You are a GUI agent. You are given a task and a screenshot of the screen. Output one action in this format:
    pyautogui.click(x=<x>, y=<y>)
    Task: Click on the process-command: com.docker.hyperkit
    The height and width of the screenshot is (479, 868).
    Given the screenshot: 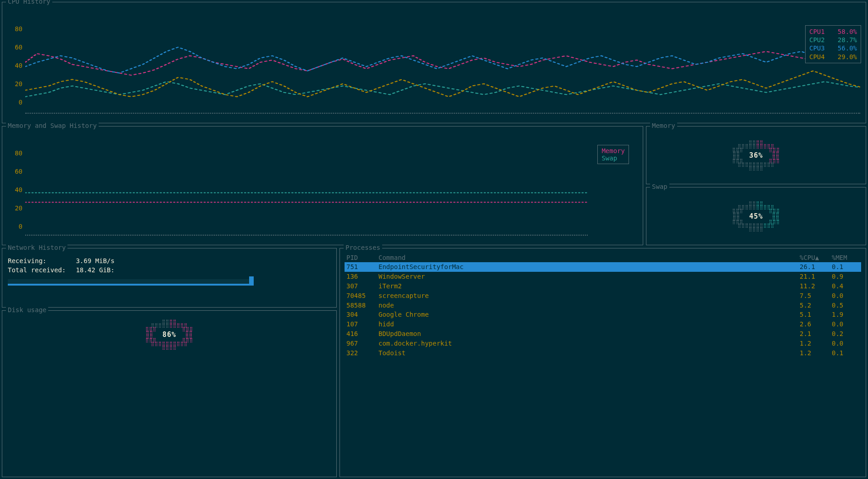 What is the action you would take?
    pyautogui.click(x=589, y=344)
    